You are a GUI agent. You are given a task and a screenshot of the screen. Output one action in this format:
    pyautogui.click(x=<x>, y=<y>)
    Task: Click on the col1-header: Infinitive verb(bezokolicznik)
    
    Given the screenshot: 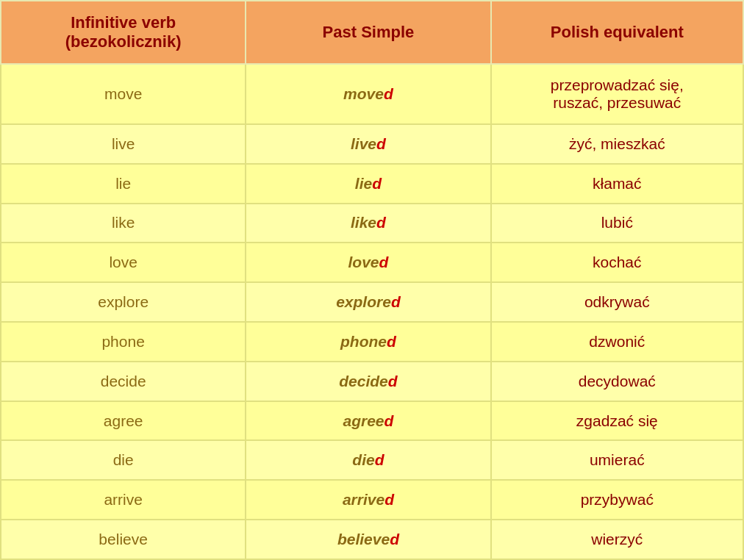 What is the action you would take?
    pyautogui.click(x=124, y=32)
    